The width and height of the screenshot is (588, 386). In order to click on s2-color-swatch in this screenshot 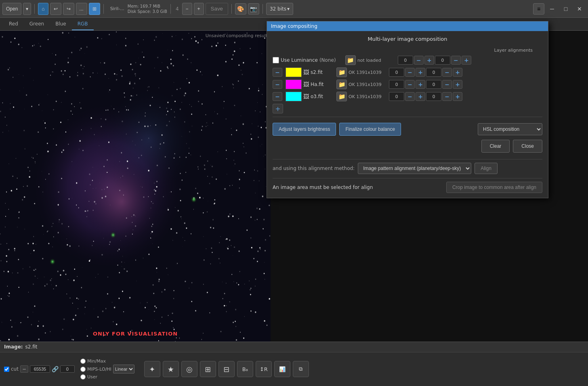, I will do `click(294, 72)`.